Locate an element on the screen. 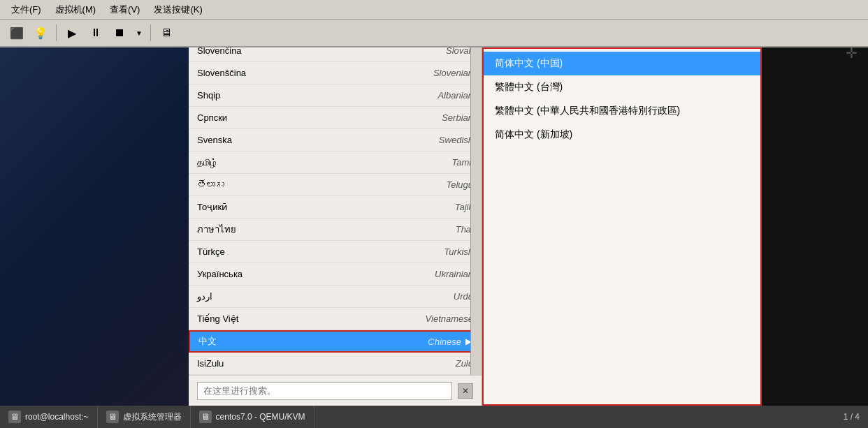 This screenshot has width=868, height=428. language-row: ภาษาไทยThai is located at coordinates (335, 230).